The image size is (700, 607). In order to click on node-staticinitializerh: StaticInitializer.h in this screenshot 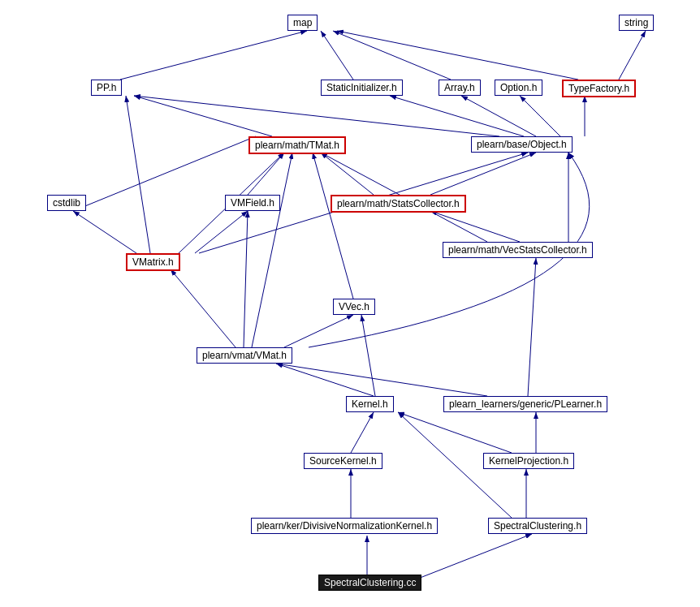, I will do `click(362, 88)`.